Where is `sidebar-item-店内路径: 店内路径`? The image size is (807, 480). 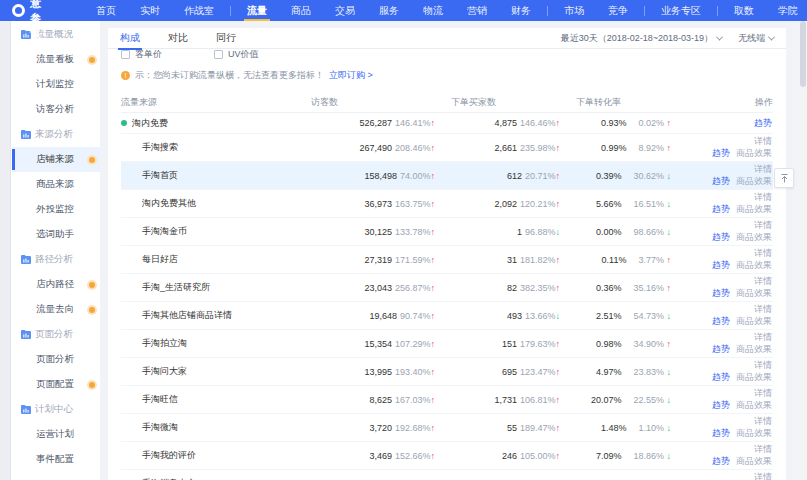 sidebar-item-店内路径: 店内路径 is located at coordinates (56, 284).